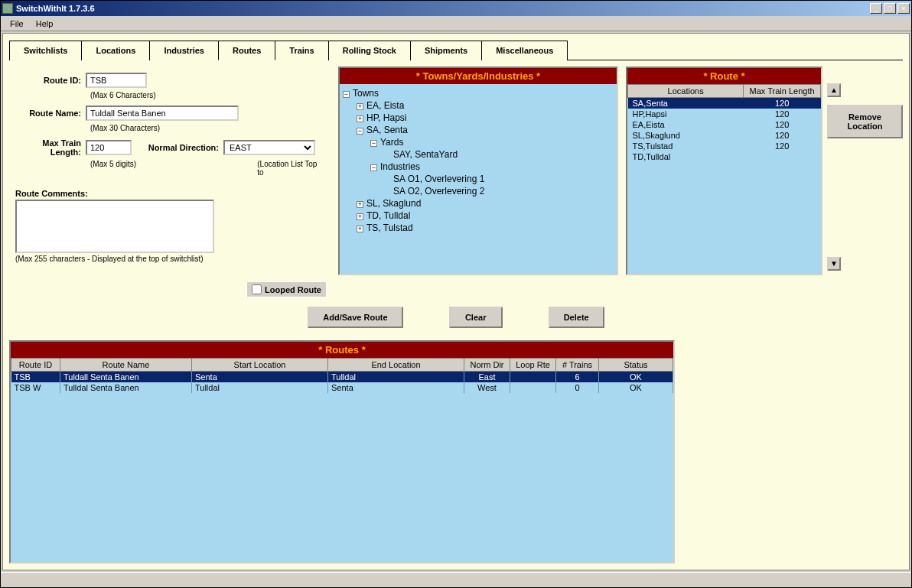 The width and height of the screenshot is (912, 588). What do you see at coordinates (355, 317) in the screenshot?
I see `add-save-route-button: Add/Save Route` at bounding box center [355, 317].